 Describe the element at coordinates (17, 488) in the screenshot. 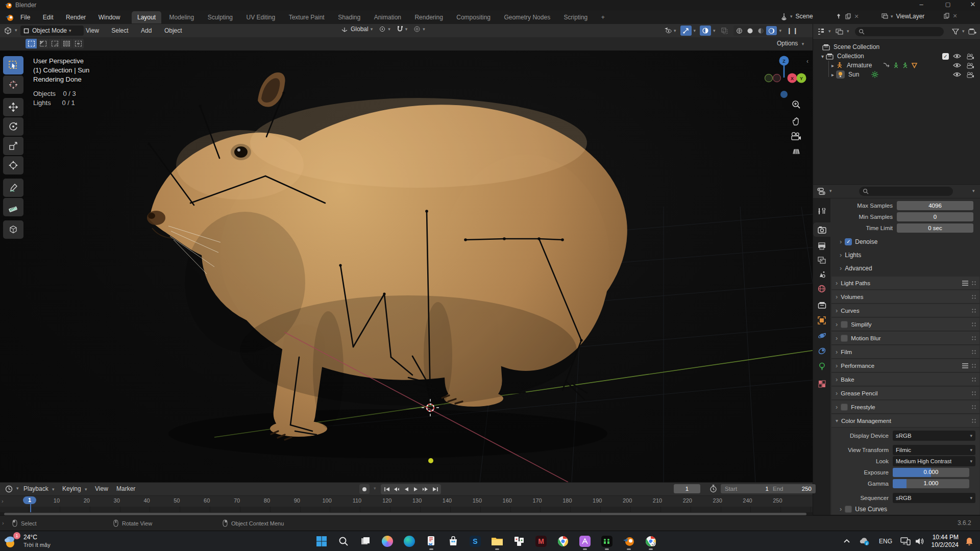

I see `timeline-editor-caret: ▾` at that location.